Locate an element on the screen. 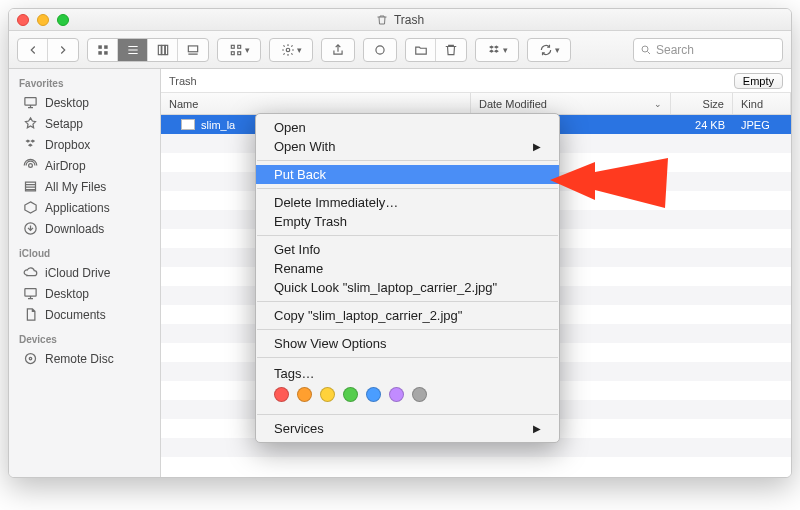  sidebar-item-dropbox: Dropbox is located at coordinates (84, 144).